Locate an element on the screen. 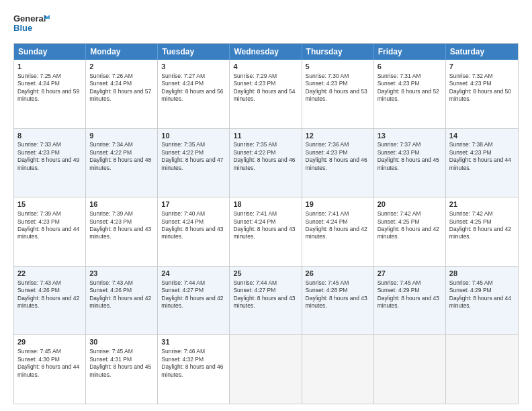  daylight-text: Daylight: 8 hours and 49 minutes. is located at coordinates (48, 164).